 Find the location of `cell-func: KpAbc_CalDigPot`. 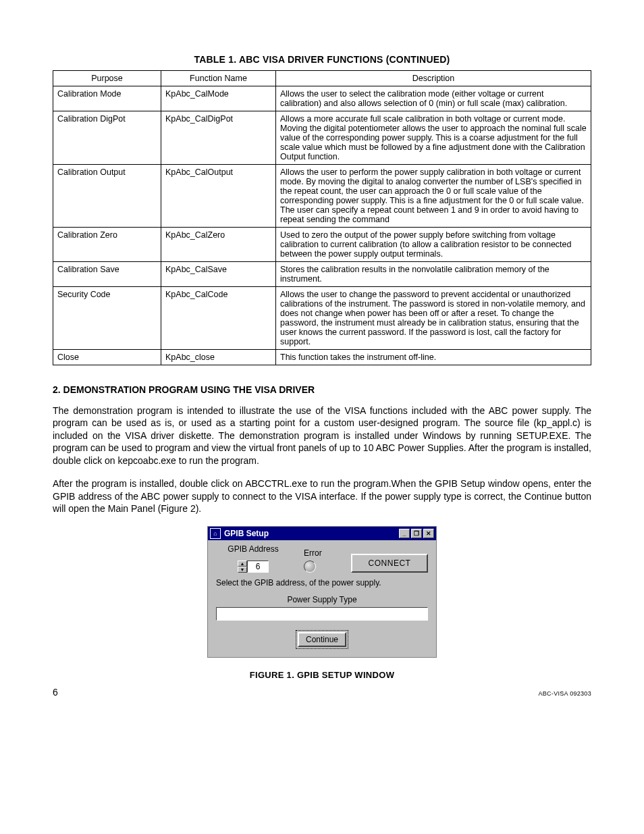

cell-func: KpAbc_CalDigPot is located at coordinates (219, 138).